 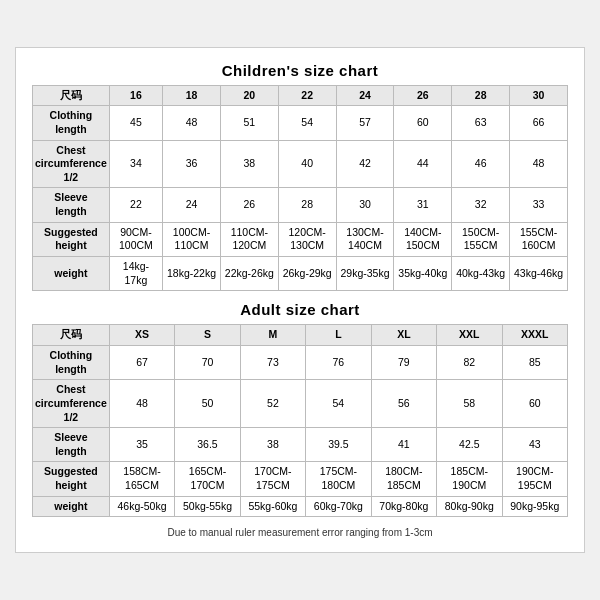 I want to click on cell-3-4: 180CM-185CM, so click(x=404, y=479).